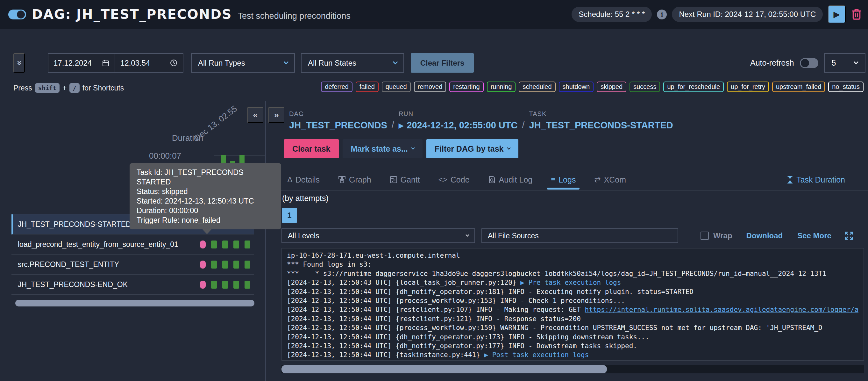 The image size is (868, 381). I want to click on log-url-link: https://internal.runtime.solita.saasdev.…, so click(722, 310).